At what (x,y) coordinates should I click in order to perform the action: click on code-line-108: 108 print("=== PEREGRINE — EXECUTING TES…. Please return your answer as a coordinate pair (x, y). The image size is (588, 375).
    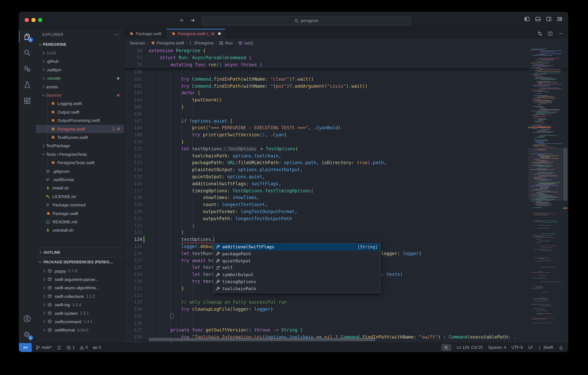
    Looking at the image, I should click on (346, 128).